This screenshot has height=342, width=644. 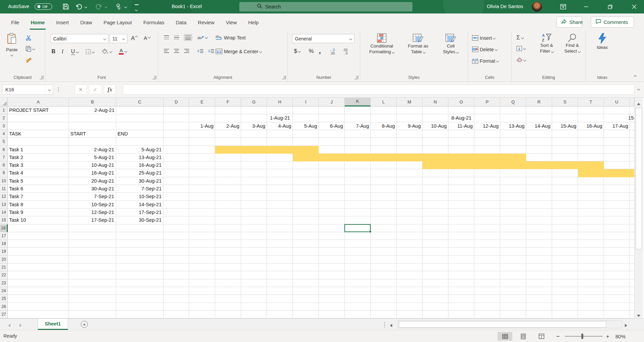 I want to click on close-button, so click(x=634, y=7).